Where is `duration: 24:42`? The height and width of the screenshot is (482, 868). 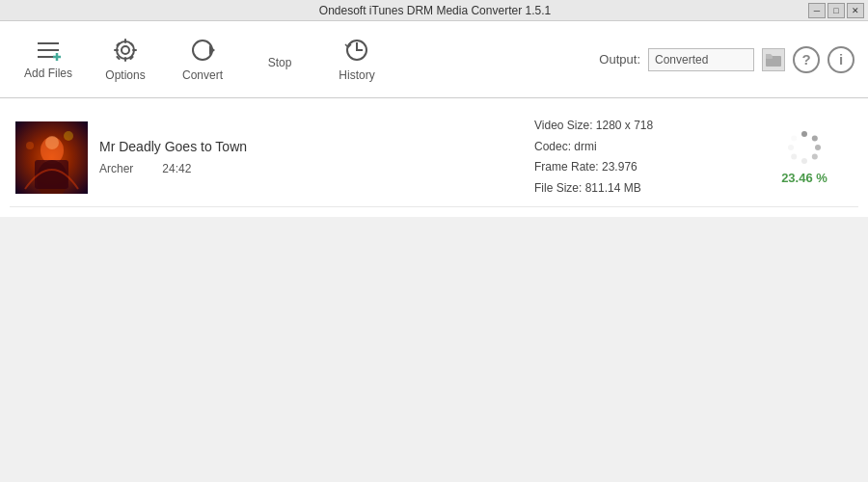 duration: 24:42 is located at coordinates (176, 169).